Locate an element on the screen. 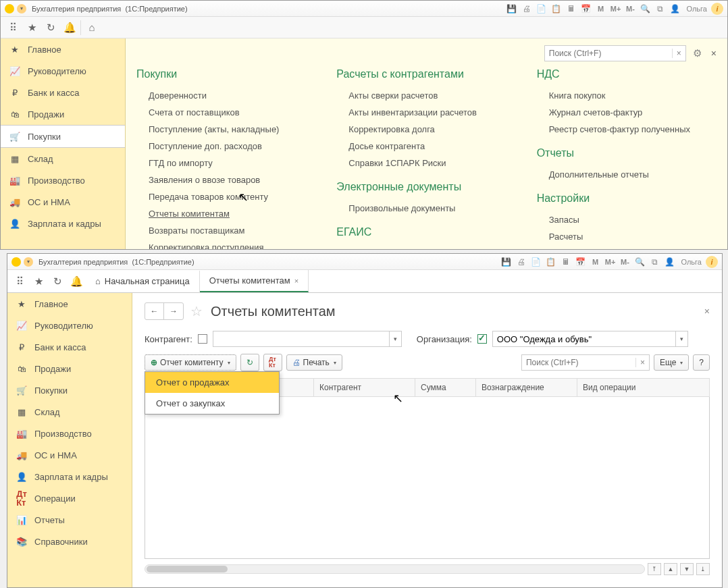 This screenshot has width=728, height=588. link-committent-reports: Отчеты комитентам is located at coordinates (226, 213).